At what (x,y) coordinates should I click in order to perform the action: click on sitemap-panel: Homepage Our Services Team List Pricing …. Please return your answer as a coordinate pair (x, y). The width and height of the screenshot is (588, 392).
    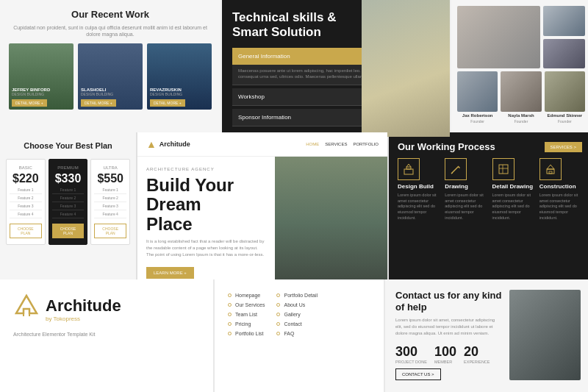
    Looking at the image, I should click on (299, 335).